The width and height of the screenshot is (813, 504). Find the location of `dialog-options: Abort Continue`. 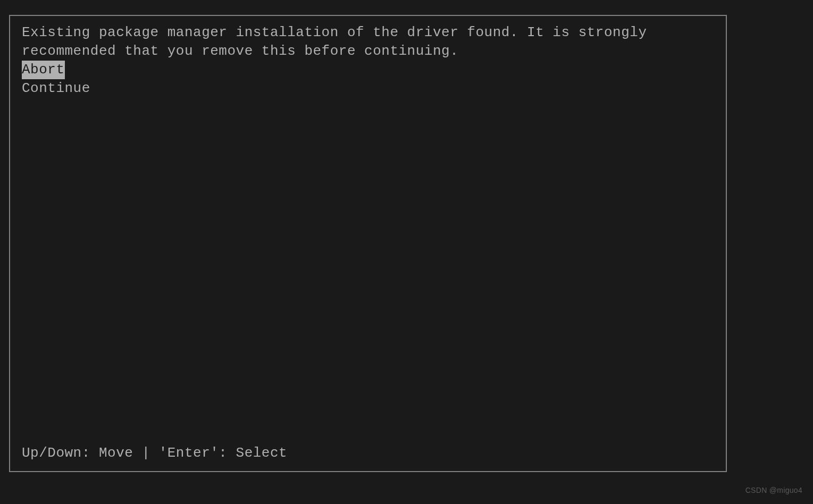

dialog-options: Abort Continue is located at coordinates (368, 79).